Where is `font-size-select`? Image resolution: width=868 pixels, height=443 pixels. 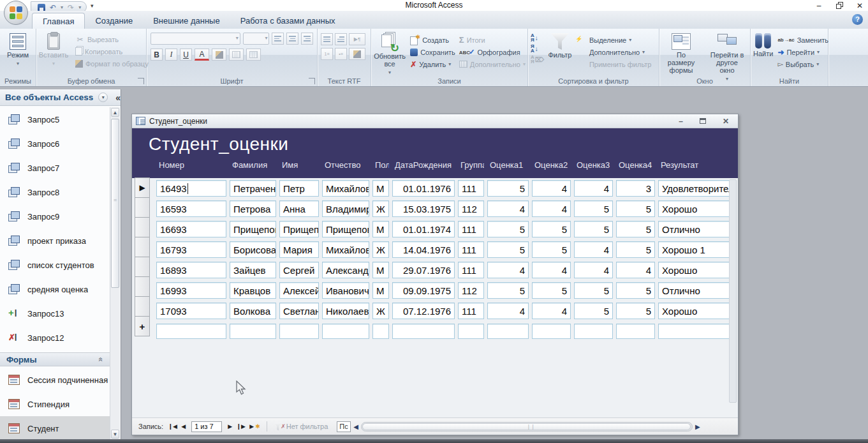 font-size-select is located at coordinates (256, 38).